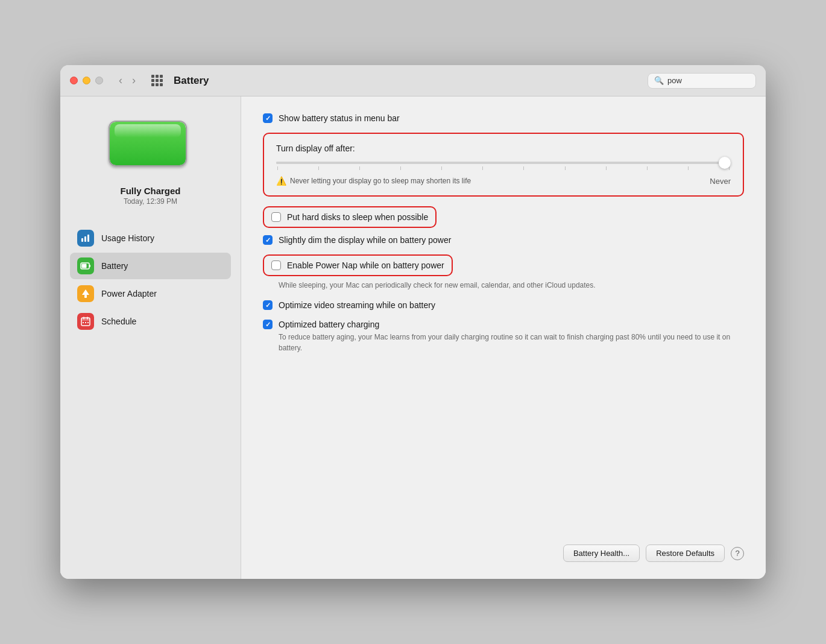 This screenshot has height=644, width=826. What do you see at coordinates (121, 81) in the screenshot?
I see `back-button: ‹` at bounding box center [121, 81].